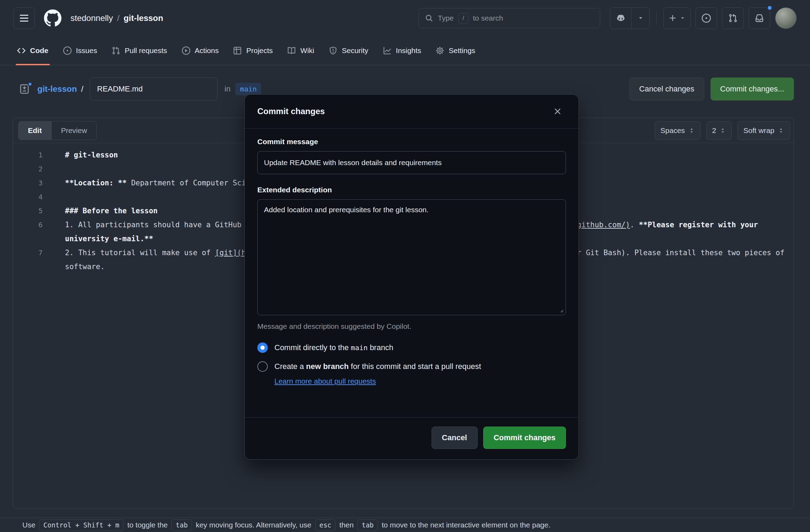 The image size is (810, 532). Describe the element at coordinates (378, 367) in the screenshot. I see `radio-new-branch-label: Create a new branch for this commit and …` at that location.